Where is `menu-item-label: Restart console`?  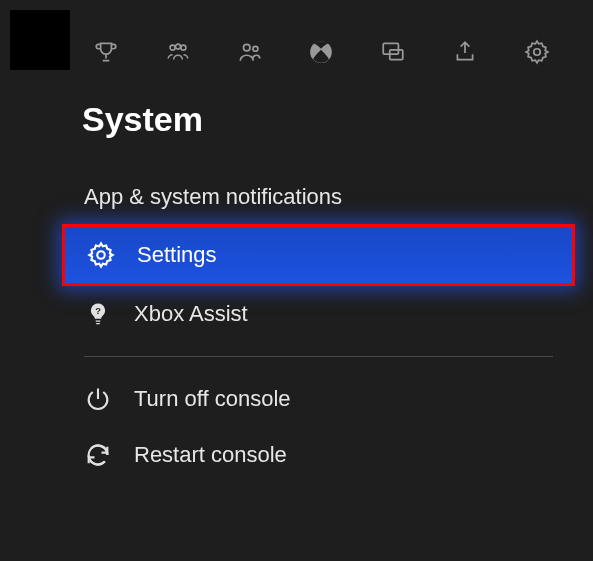
menu-item-label: Restart console is located at coordinates (210, 455).